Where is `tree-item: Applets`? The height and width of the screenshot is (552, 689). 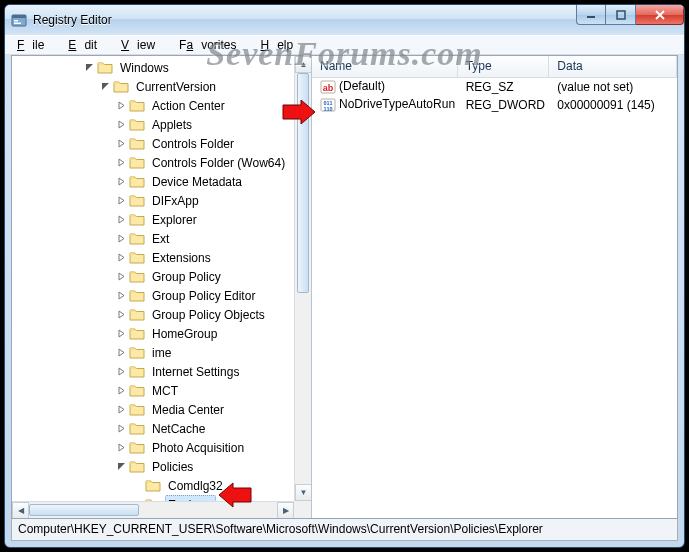 tree-item: Applets is located at coordinates (153, 124).